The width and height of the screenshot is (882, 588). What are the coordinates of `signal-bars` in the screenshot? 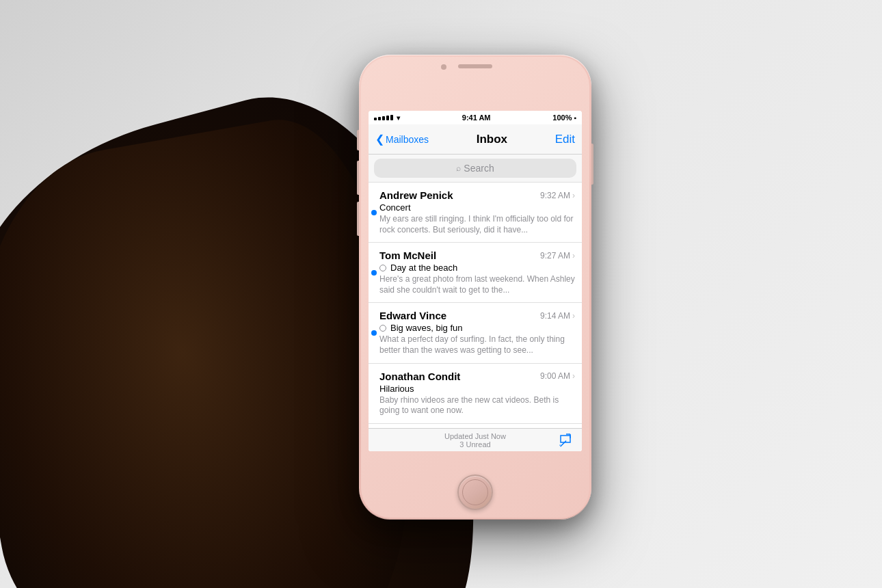 It's located at (384, 118).